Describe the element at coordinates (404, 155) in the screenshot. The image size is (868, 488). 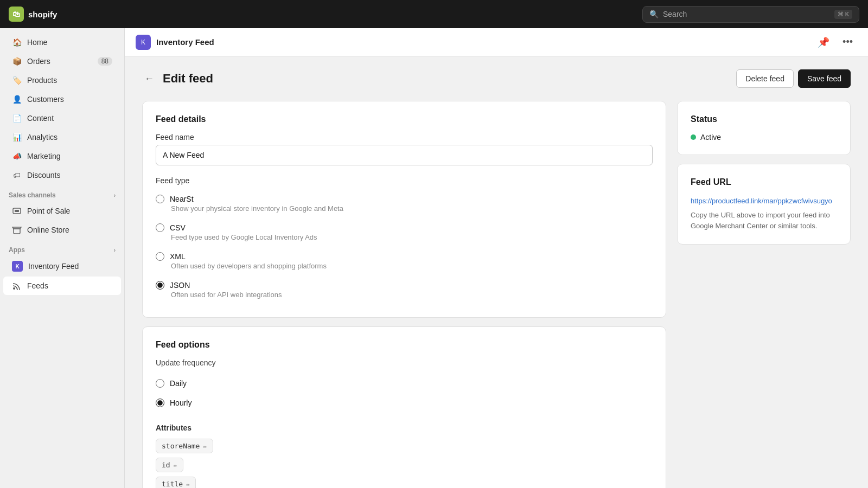
I see `feed-name-input` at that location.